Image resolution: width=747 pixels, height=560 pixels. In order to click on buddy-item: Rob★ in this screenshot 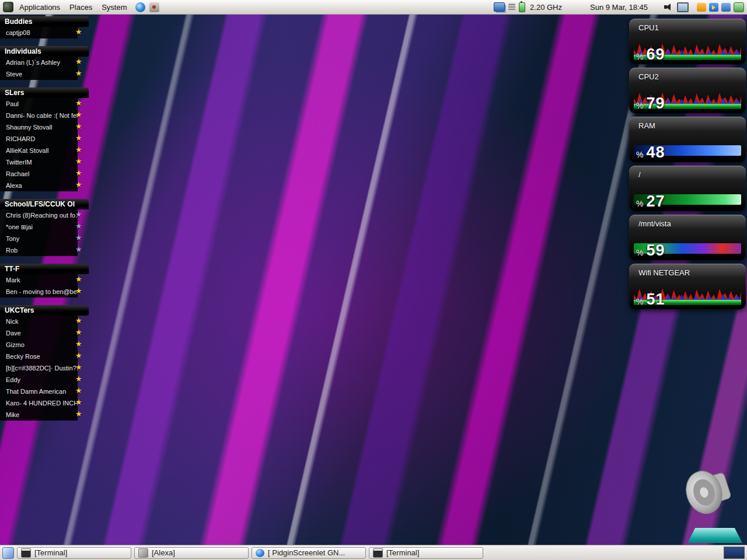, I will do `click(44, 250)`.